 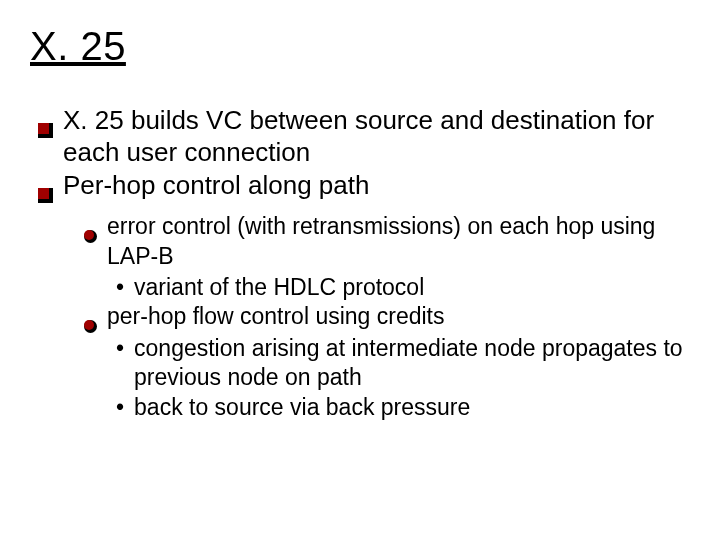 I want to click on list-item: • variant of the HDLC protocol, so click(x=403, y=288).